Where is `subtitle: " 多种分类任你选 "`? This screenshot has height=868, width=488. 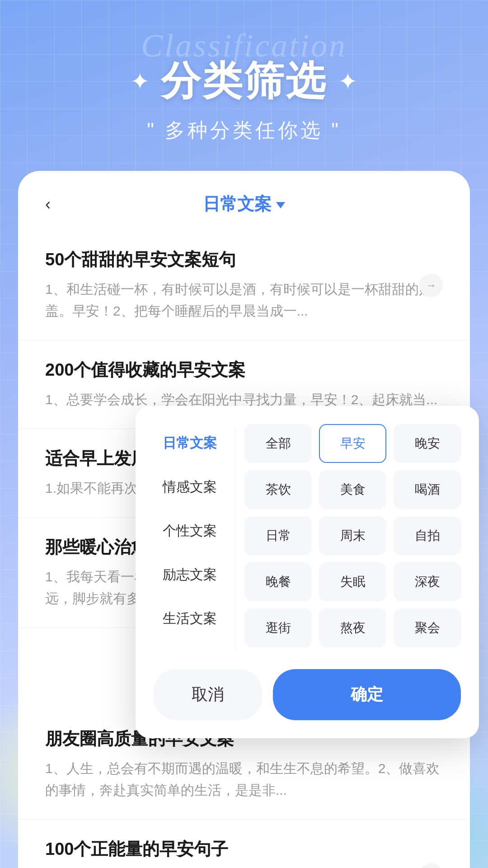
subtitle: " 多种分类任你选 " is located at coordinates (244, 130).